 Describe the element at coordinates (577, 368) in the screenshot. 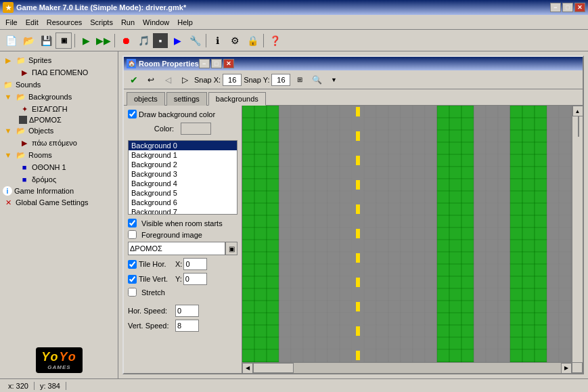

I see `scroll-corner` at that location.